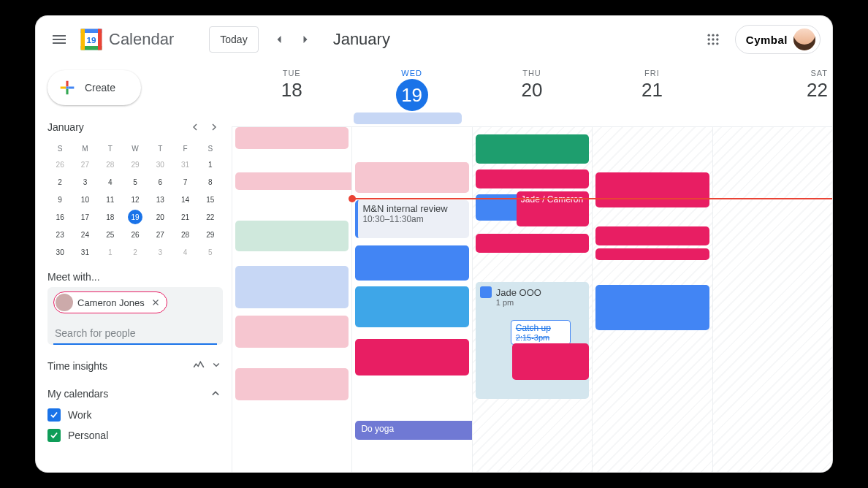 Image resolution: width=868 pixels, height=488 pixels. I want to click on event-yoga: Do yoga, so click(421, 430).